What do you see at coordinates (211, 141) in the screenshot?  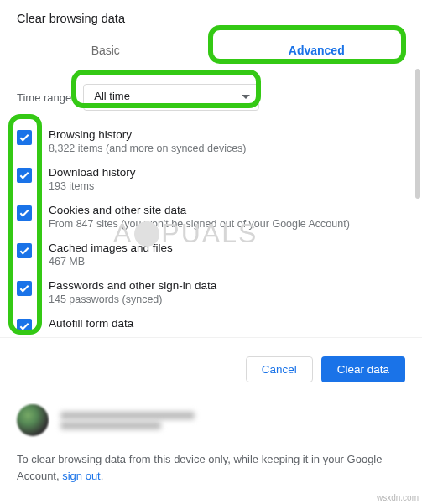 I see `list-item: Browsing history8,322 items (and more on…` at bounding box center [211, 141].